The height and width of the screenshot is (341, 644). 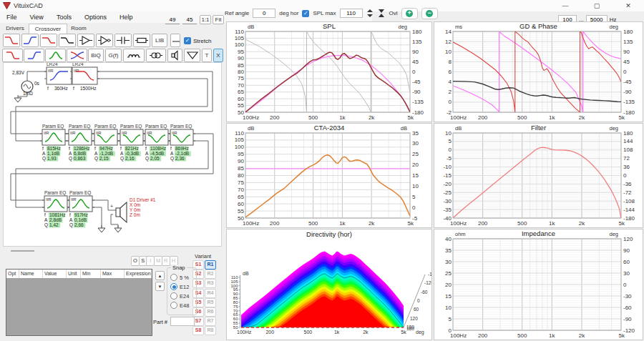 What do you see at coordinates (106, 153) in the screenshot?
I see `svg-text: -1,2dB` at bounding box center [106, 153].